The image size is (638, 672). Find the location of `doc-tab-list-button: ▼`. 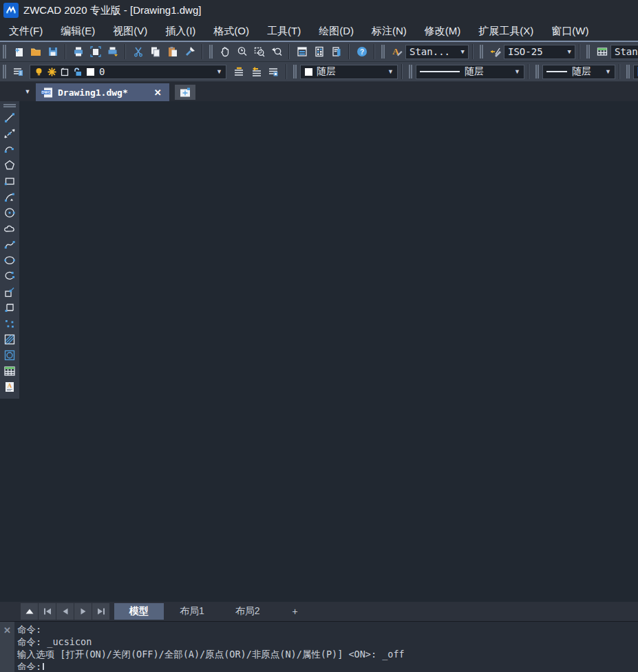

doc-tab-list-button: ▼ is located at coordinates (28, 92).